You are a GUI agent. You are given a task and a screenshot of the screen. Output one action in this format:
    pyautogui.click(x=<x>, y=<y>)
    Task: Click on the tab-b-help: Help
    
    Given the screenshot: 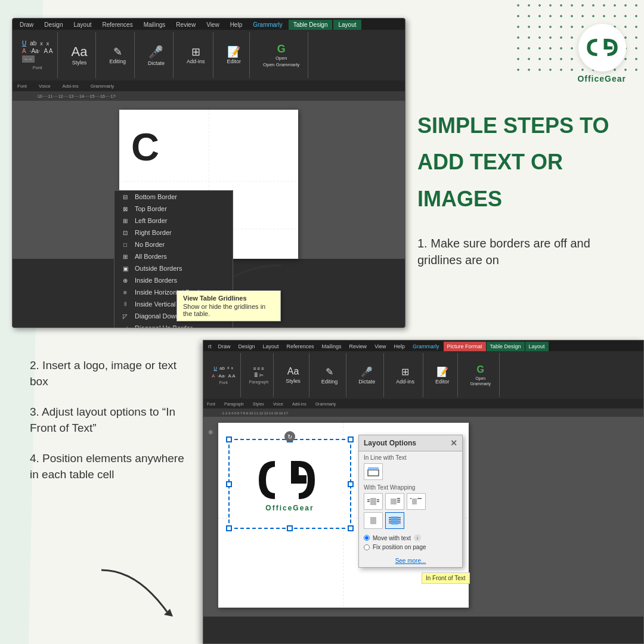 What is the action you would take?
    pyautogui.click(x=400, y=346)
    